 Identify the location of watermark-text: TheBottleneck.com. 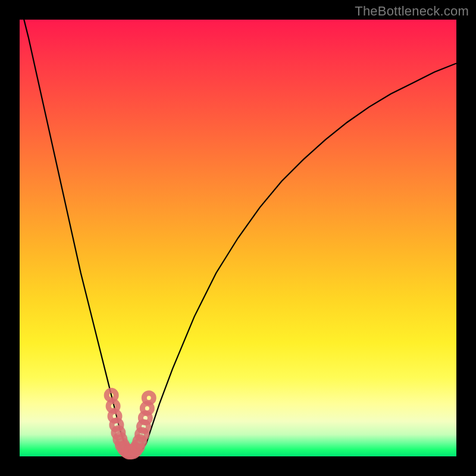
(412, 11).